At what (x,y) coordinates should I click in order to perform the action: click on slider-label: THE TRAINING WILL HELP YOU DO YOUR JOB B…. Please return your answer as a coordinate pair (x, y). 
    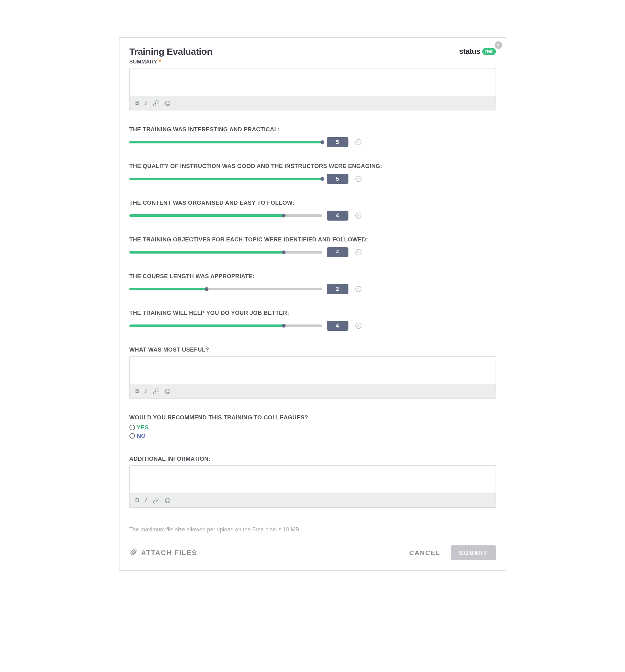
    Looking at the image, I should click on (313, 313).